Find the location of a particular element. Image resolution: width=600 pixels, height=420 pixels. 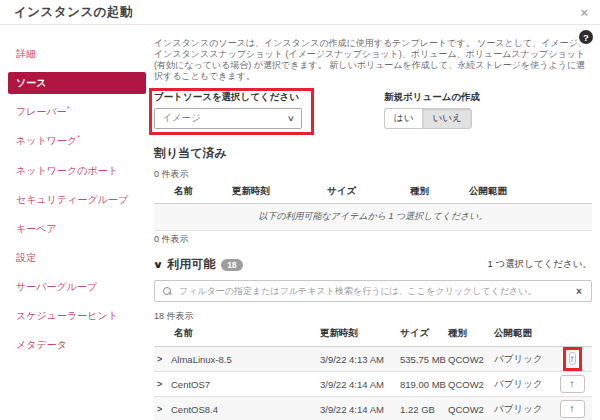

available-header: ∨ 利用可能 18 1 つ選択してください。 is located at coordinates (373, 264).